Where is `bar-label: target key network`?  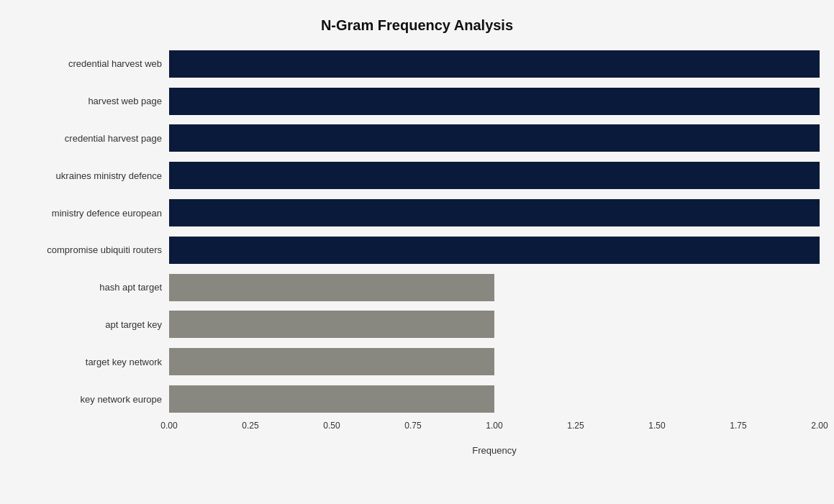
bar-label: target key network is located at coordinates (92, 362).